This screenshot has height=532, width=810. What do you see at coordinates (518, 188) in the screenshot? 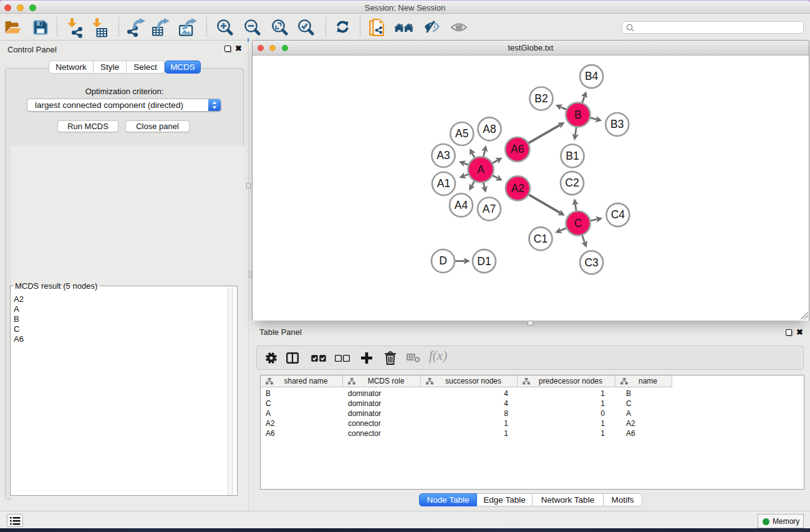
I see `svg-text: A2` at bounding box center [518, 188].